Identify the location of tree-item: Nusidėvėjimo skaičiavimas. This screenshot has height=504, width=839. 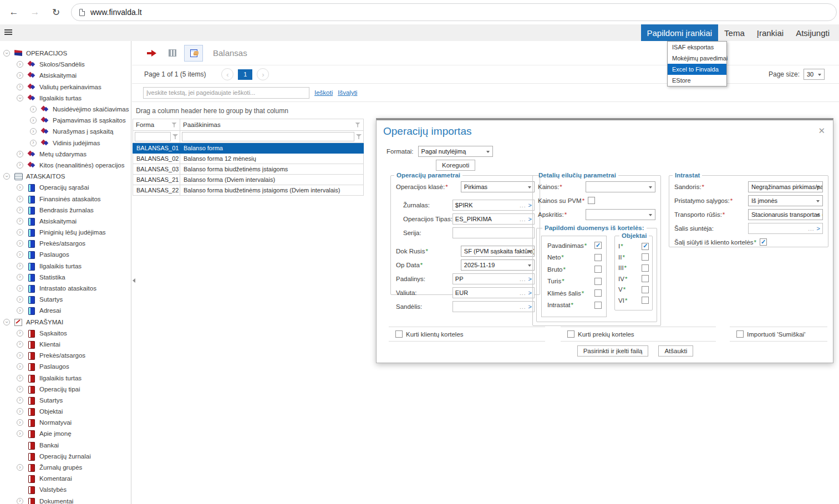
(65, 109).